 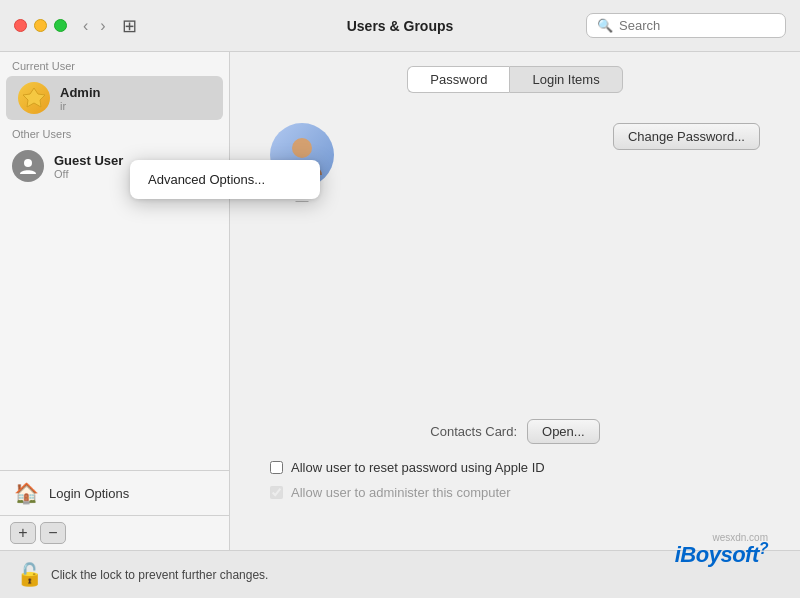 What do you see at coordinates (89, 494) in the screenshot?
I see `login-options-label: Login Options` at bounding box center [89, 494].